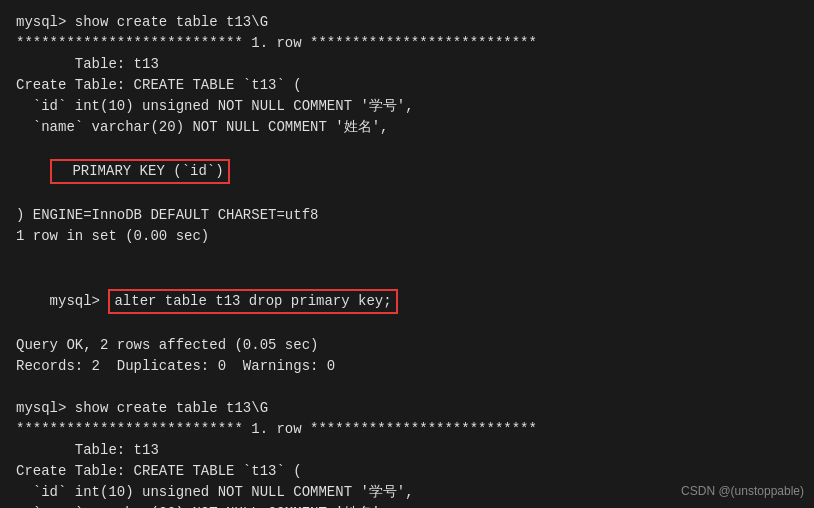 This screenshot has width=814, height=508. I want to click on line-11-highlighted: mysql> alter table t13 drop primary key;, so click(407, 302).